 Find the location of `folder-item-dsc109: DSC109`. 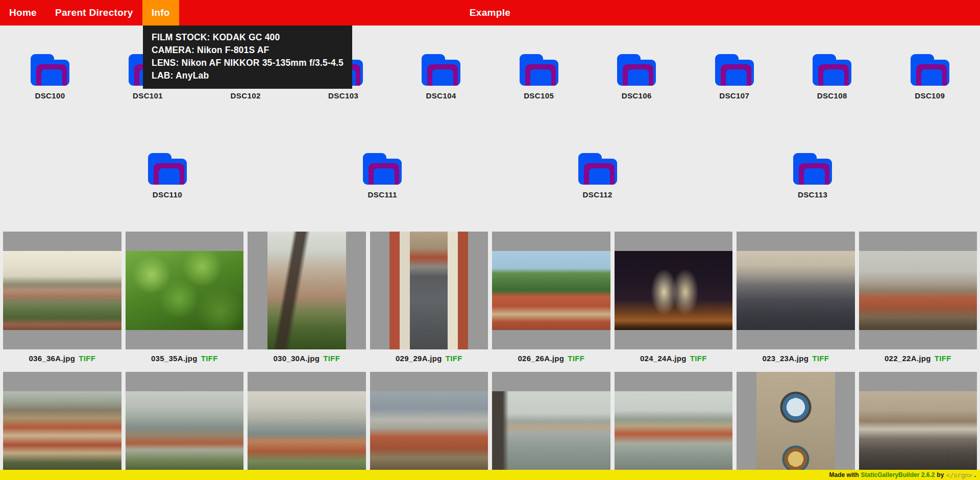

folder-item-dsc109: DSC109 is located at coordinates (930, 77).